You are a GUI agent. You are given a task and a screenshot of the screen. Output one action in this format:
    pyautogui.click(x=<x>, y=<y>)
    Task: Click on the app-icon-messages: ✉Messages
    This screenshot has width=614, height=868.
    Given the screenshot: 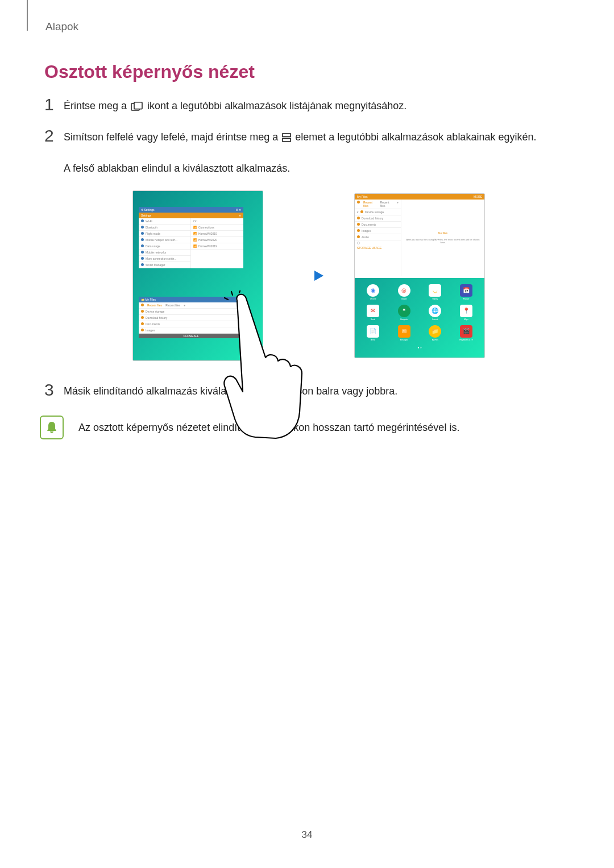 What is the action you would take?
    pyautogui.click(x=404, y=333)
    